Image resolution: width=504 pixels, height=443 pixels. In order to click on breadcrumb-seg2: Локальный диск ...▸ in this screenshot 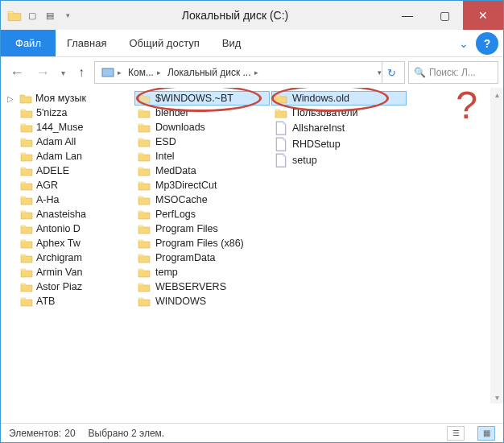, I will do `click(213, 72)`.